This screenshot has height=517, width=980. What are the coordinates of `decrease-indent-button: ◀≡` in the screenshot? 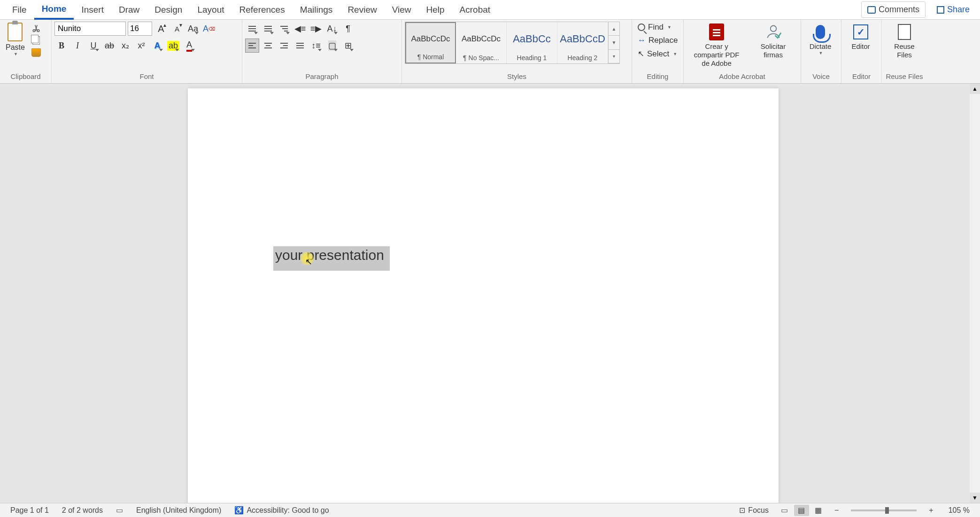 It's located at (300, 29).